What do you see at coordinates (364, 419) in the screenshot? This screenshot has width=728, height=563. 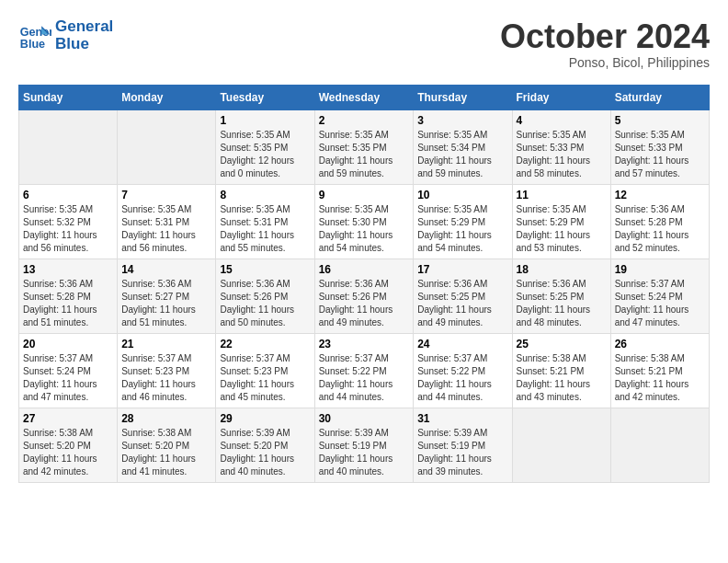 I see `day-number: 30` at bounding box center [364, 419].